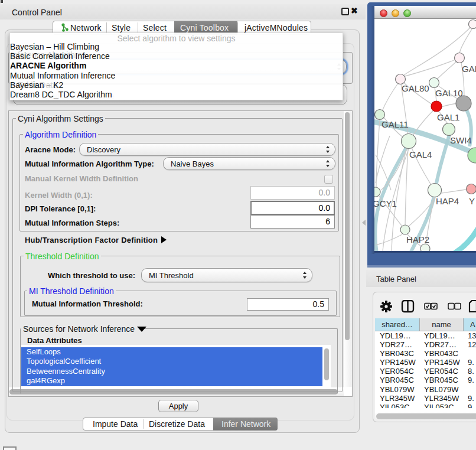  I want to click on svg-text: HAP2, so click(418, 240).